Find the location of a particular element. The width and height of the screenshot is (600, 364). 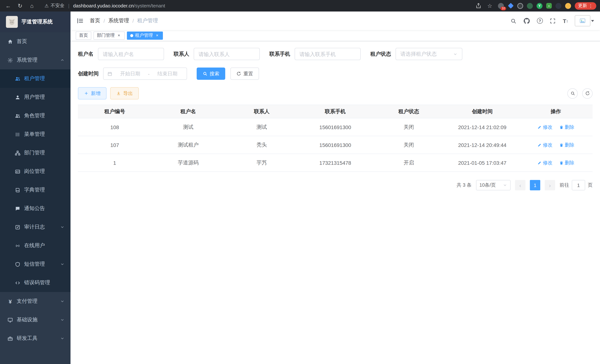

sidebar-collapse-icon is located at coordinates (80, 21).